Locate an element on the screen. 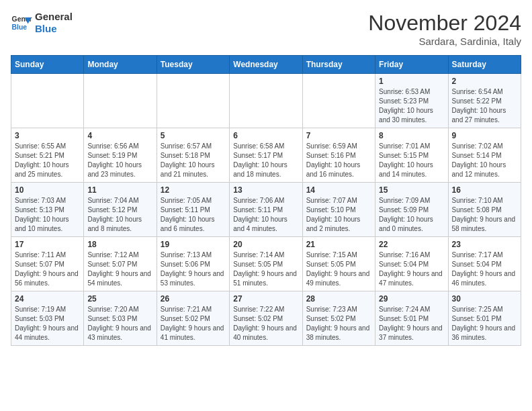 This screenshot has width=532, height=411. calendar-cell: 18Sunrise: 7:12 AM Sunset: 5:07 PM Dayli… is located at coordinates (120, 265).